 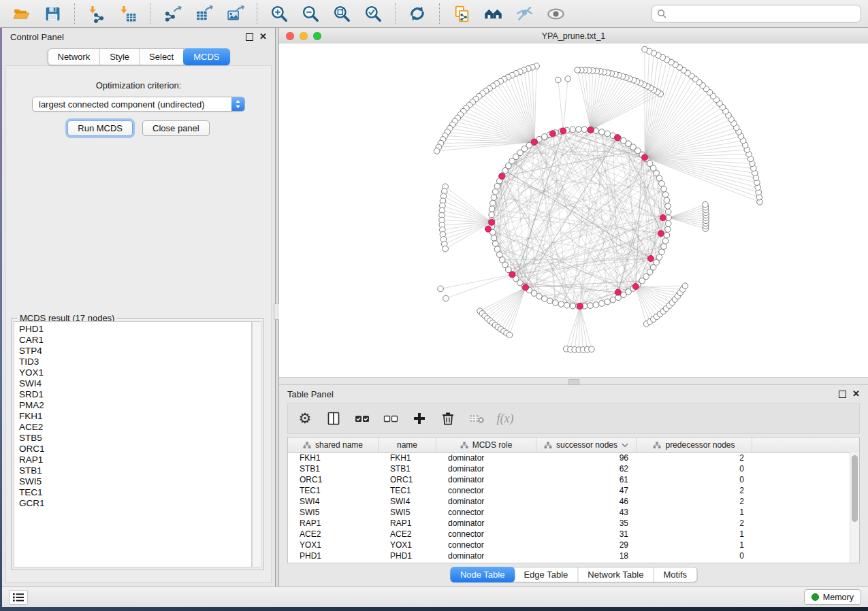 What do you see at coordinates (569, 469) in the screenshot?
I see `table-row: STB1STB1dominator620` at bounding box center [569, 469].